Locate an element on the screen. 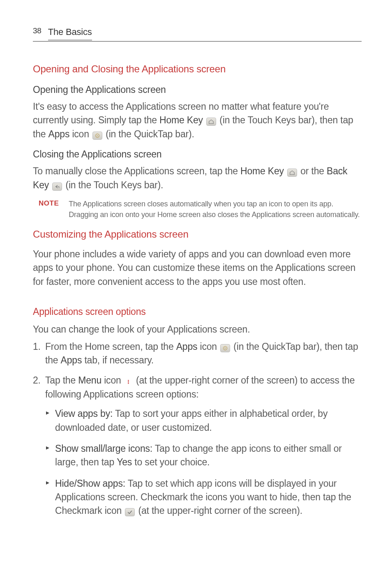 Image resolution: width=392 pixels, height=564 pixels. menu-icon is located at coordinates (129, 382).